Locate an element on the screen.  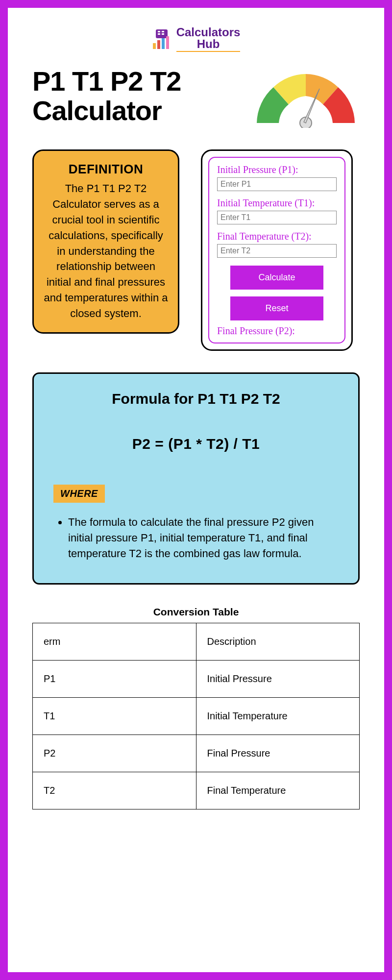
calculate-button: Calculate is located at coordinates (277, 277).